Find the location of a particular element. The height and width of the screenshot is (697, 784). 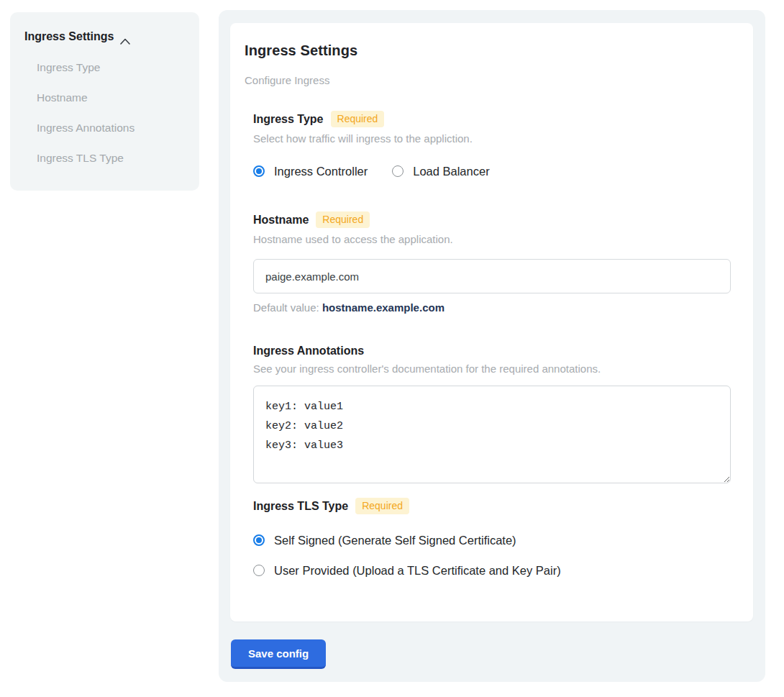

sidebar-group-title: Ingress Settings is located at coordinates (69, 37).